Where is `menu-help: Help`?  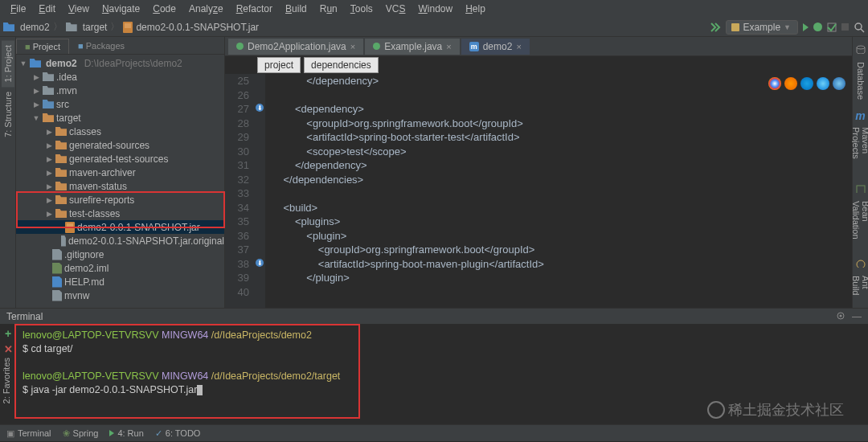 menu-help: Help is located at coordinates (476, 9).